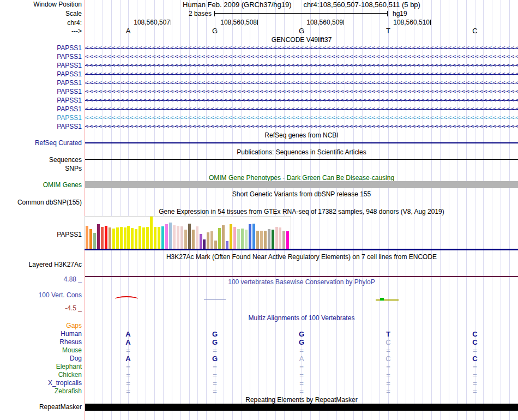  I want to click on multiz-species-label: Gaps, so click(41, 326).